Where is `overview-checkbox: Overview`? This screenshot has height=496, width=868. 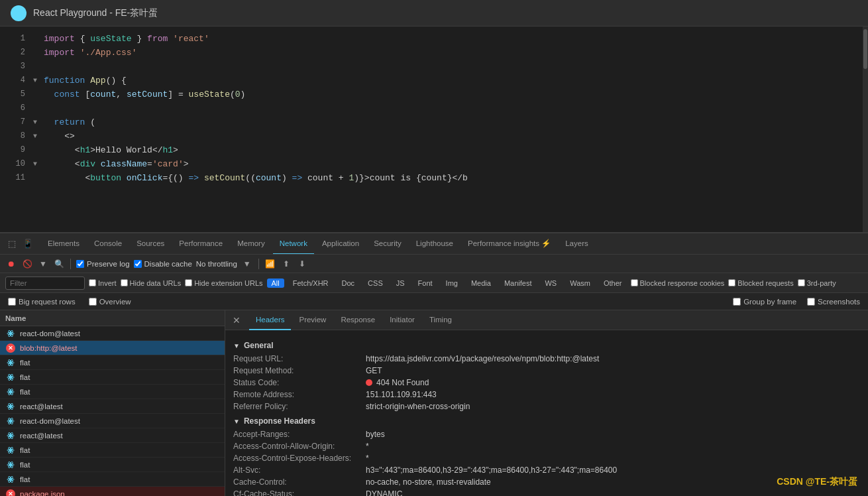 overview-checkbox: Overview is located at coordinates (110, 302).